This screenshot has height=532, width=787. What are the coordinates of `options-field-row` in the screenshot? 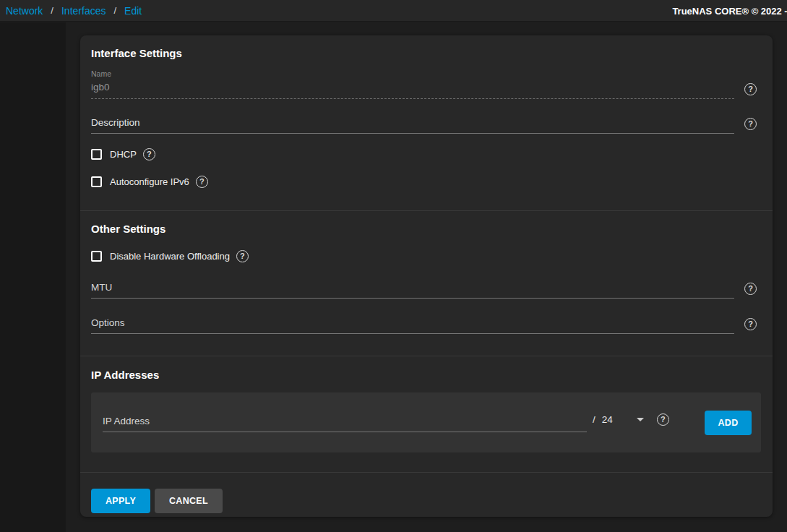 It's located at (423, 324).